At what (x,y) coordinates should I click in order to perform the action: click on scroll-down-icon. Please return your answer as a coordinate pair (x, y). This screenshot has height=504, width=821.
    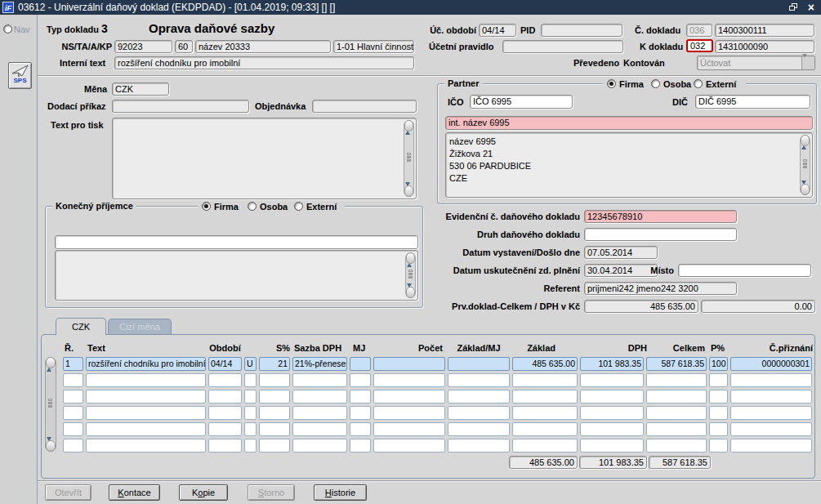
    Looking at the image, I should click on (805, 190).